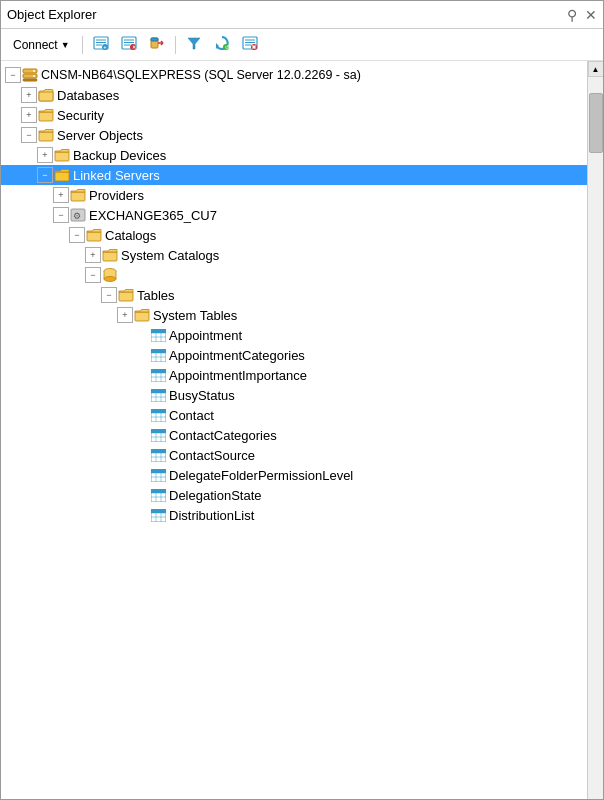 The height and width of the screenshot is (800, 604). I want to click on tree-row-root: − CNSM-NB64\SQLEXPRESS (SQL Server 12.0.…, so click(294, 75).